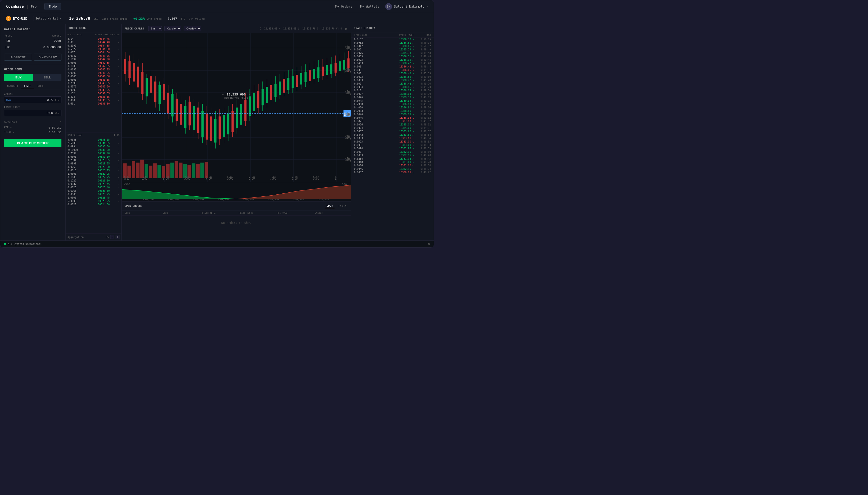 The image size is (868, 495). I want to click on trade-row: 0.00710335.29 ↗9:49:49, so click(393, 49).